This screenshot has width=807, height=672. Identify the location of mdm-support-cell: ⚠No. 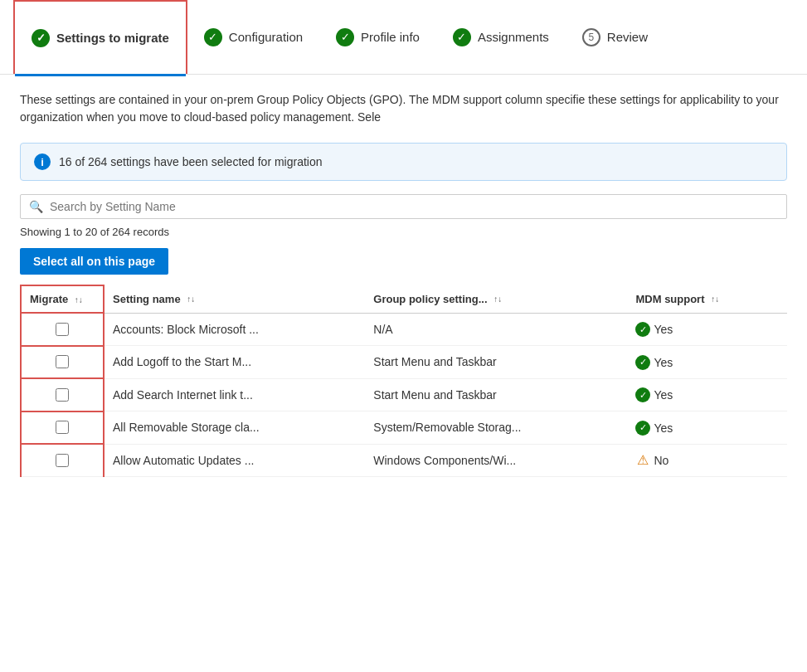
(707, 460).